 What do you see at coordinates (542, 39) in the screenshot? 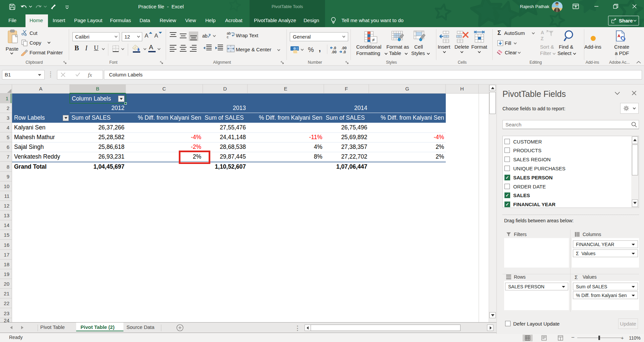
I see `svg-text: Z` at bounding box center [542, 39].